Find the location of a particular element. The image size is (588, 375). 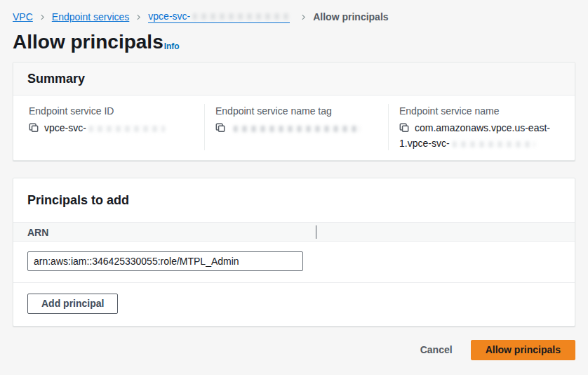

info-link: Info is located at coordinates (172, 48).